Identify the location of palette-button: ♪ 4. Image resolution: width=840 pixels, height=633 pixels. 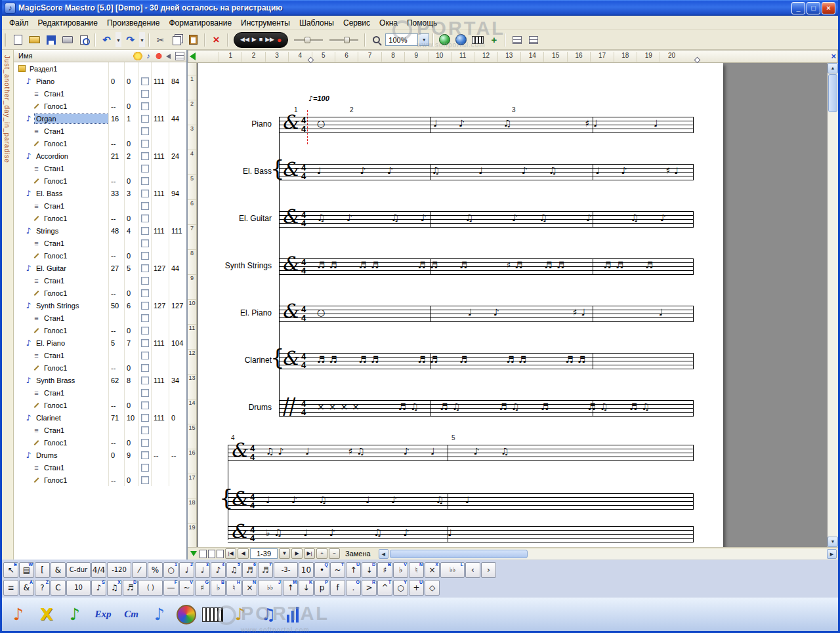
(218, 570).